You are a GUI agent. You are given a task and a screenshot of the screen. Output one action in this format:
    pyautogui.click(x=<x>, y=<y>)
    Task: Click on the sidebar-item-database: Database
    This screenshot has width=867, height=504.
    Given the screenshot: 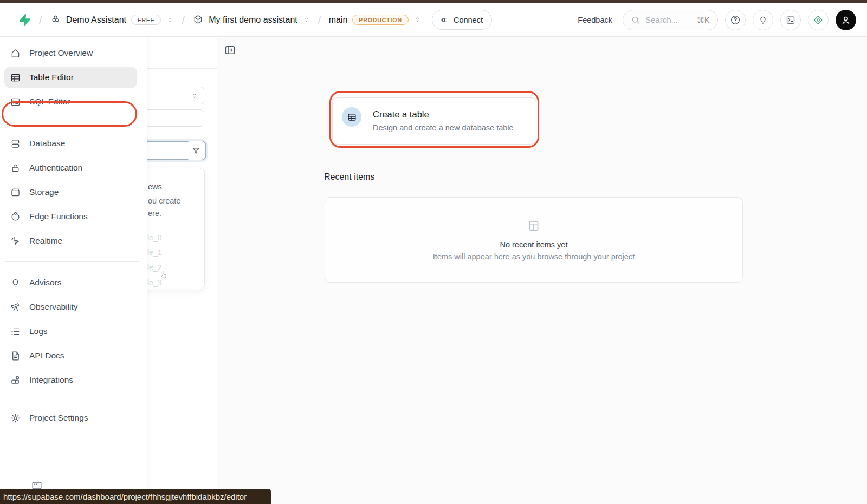 What is the action you would take?
    pyautogui.click(x=70, y=143)
    